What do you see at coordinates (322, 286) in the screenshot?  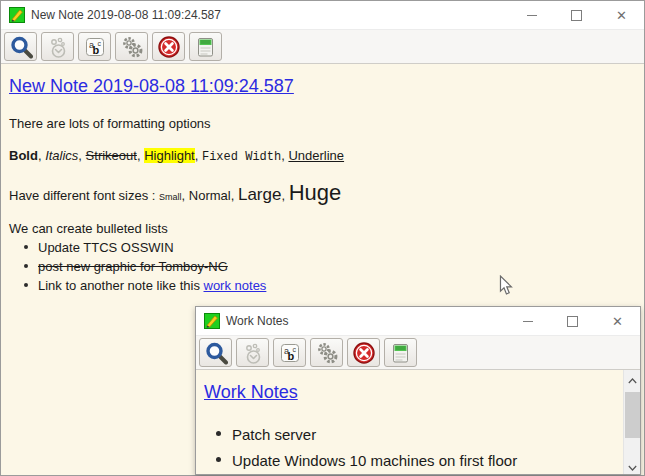 I see `list-item: Link to another note like this work note…` at bounding box center [322, 286].